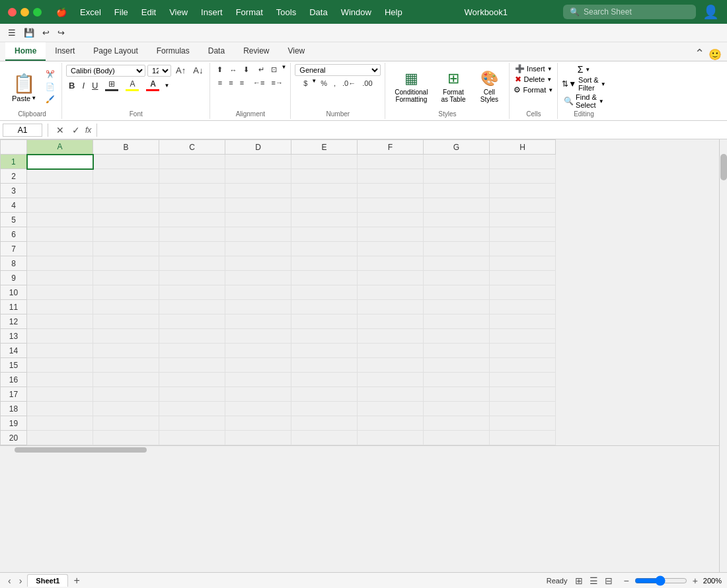 This screenshot has width=727, height=588. Describe the element at coordinates (523, 438) in the screenshot. I see `cell-H20` at that location.